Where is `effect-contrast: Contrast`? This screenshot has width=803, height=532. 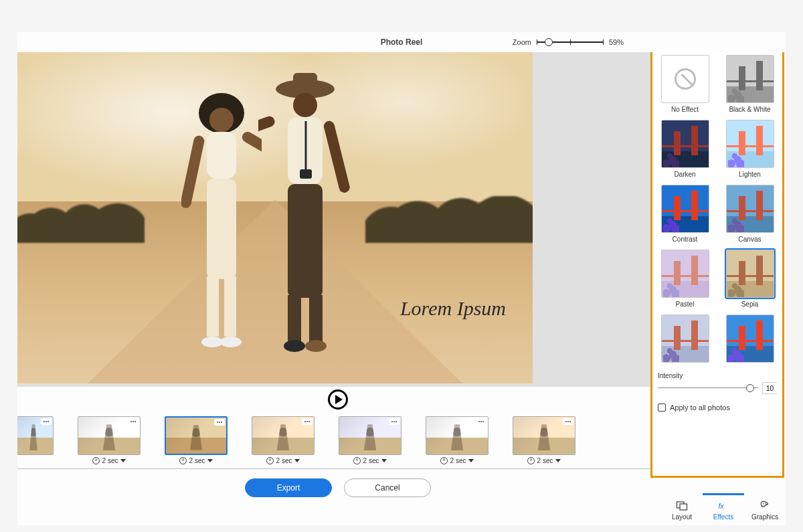
effect-contrast: Contrast is located at coordinates (685, 214).